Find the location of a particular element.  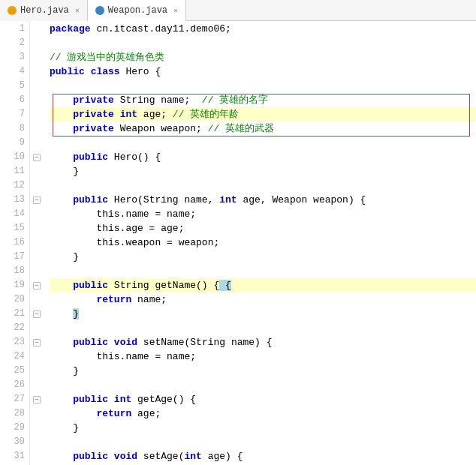

fold-icon-13: − is located at coordinates (37, 200).